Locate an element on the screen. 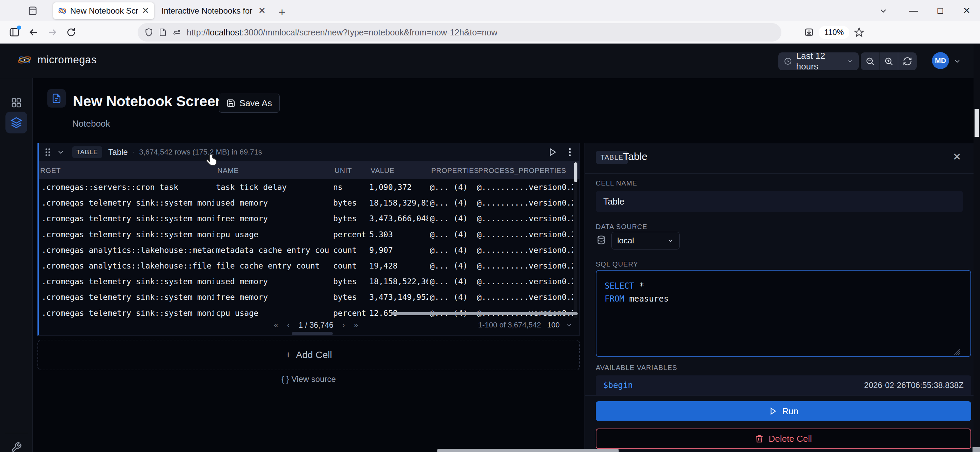  cell-value: 18,158,522,368 is located at coordinates (399, 281).